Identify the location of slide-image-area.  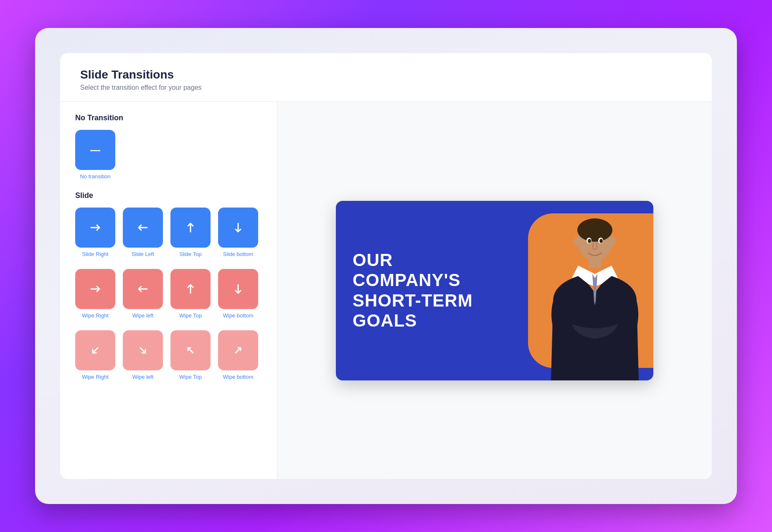
(582, 291).